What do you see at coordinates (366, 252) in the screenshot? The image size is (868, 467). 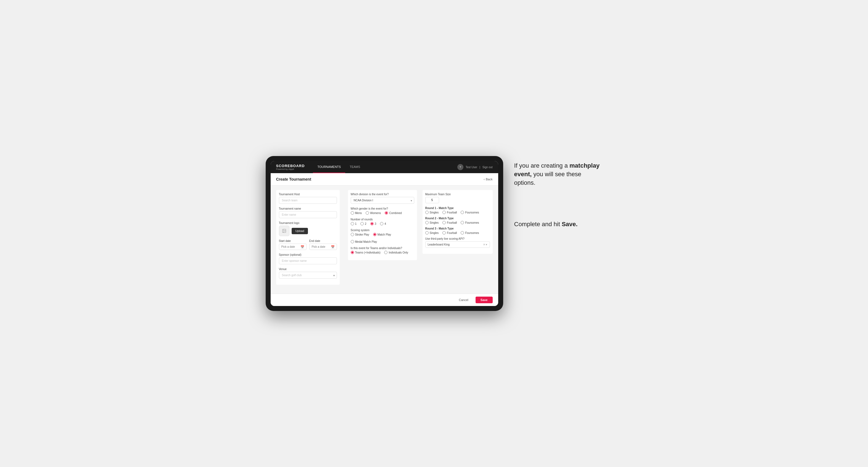 I see `teams-option: Teams (+Individuals)` at bounding box center [366, 252].